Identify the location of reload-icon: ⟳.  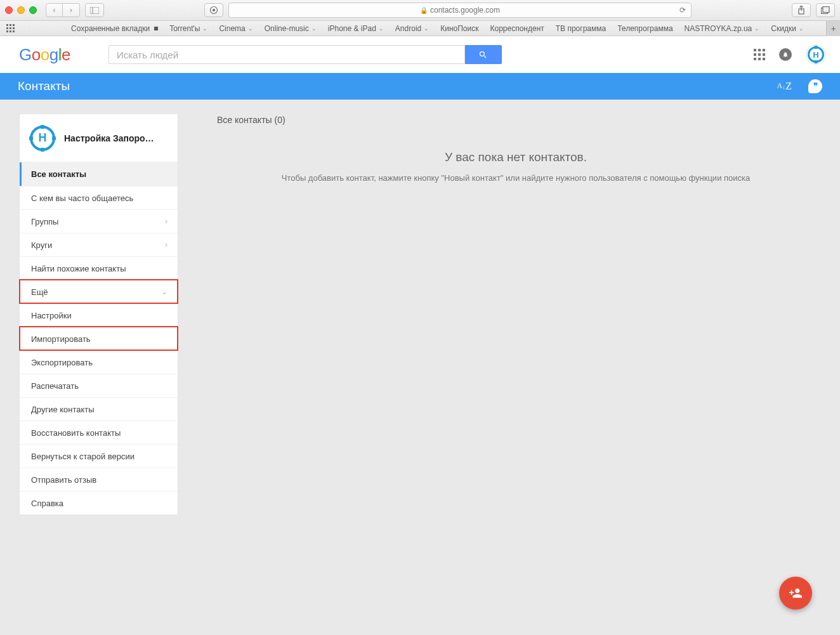
(683, 10).